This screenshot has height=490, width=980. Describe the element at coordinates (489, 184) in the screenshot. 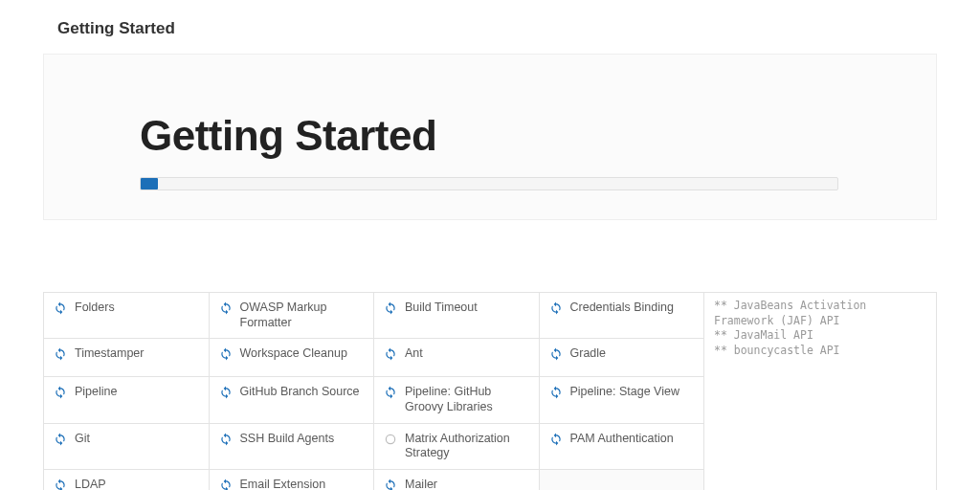

I see `progress-bar` at that location.